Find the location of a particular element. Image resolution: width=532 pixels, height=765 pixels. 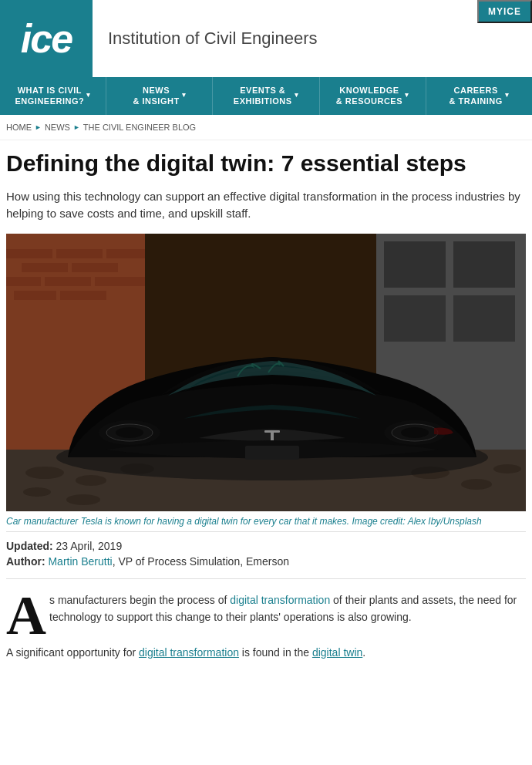

author-row: Author: Martin Berutti, VP of Process Si… is located at coordinates (266, 561).